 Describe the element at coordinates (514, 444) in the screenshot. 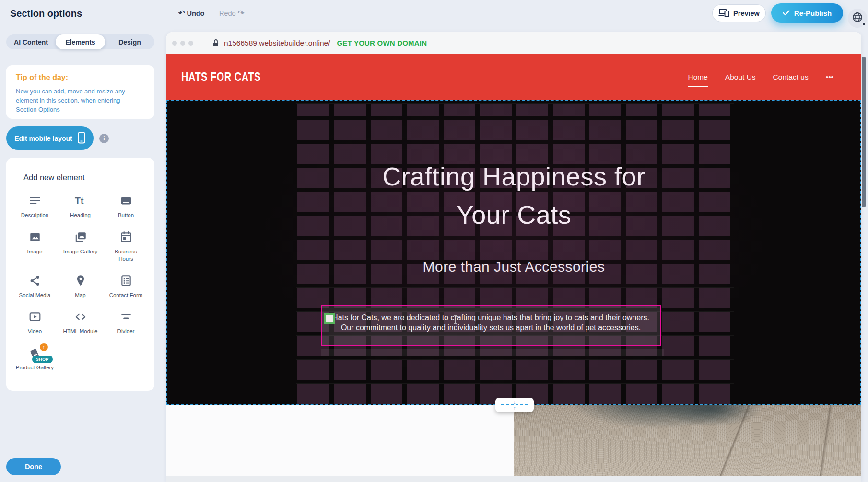

I see `next-section` at that location.